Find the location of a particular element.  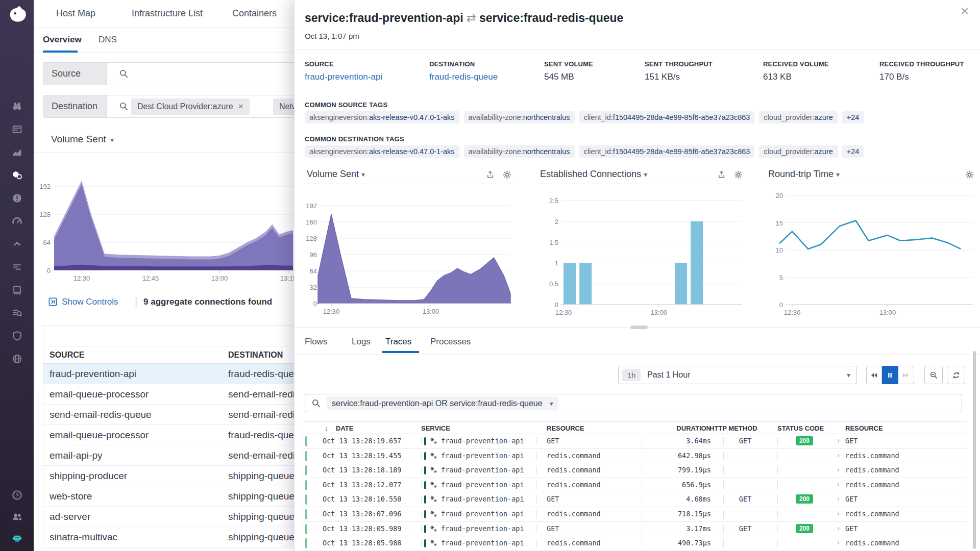

integrations-icon is located at coordinates (17, 244).